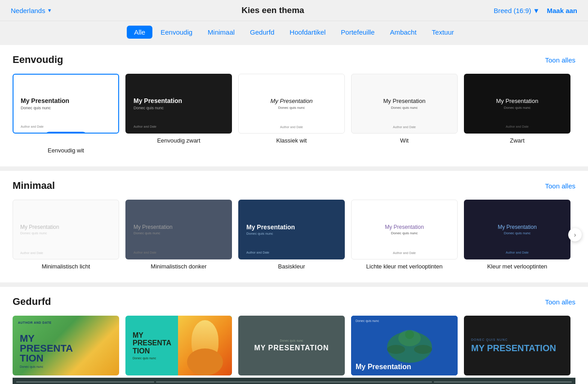  What do you see at coordinates (152, 344) in the screenshot?
I see `card-title: MYPRESENTATION` at bounding box center [152, 344].